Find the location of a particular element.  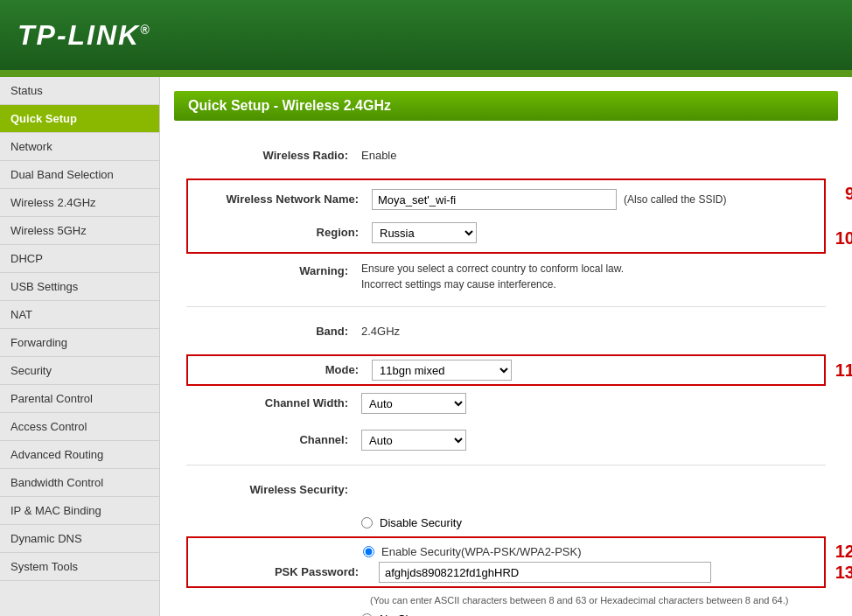

region-value: Russia United States China Europe is located at coordinates (593, 233).